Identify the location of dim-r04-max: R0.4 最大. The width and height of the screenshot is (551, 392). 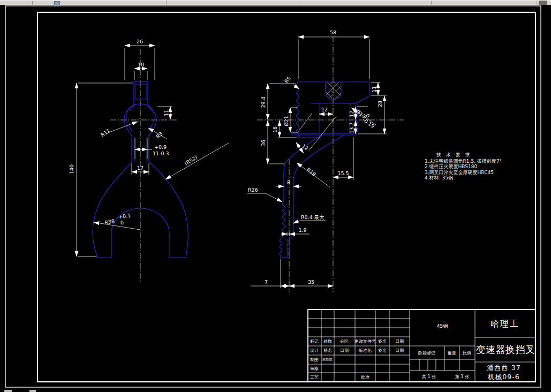
(313, 217).